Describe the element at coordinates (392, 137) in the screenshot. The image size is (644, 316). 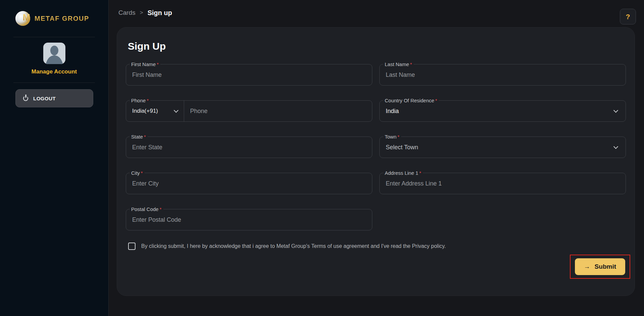
I see `town-label: Town*` at that location.